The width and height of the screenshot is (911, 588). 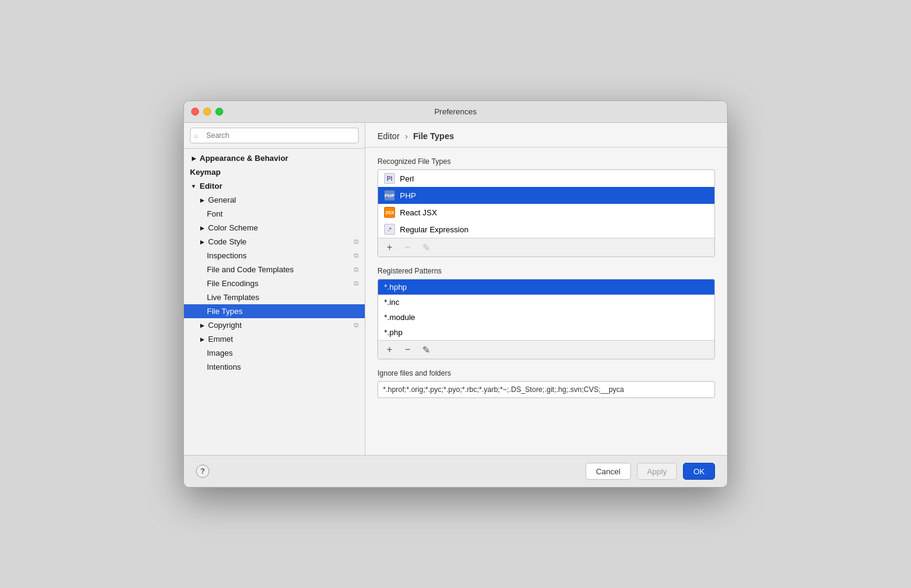 What do you see at coordinates (546, 287) in the screenshot?
I see `pattern-hphp: *.hphp` at bounding box center [546, 287].